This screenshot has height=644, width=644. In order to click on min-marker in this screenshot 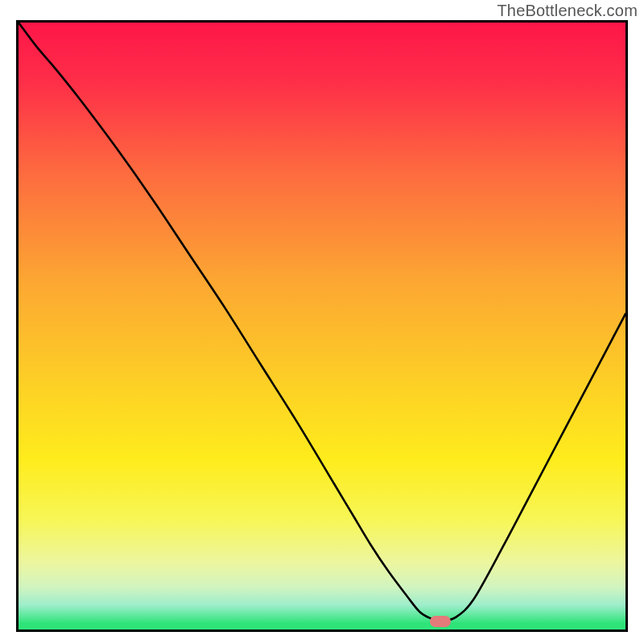, I will do `click(440, 621)`.